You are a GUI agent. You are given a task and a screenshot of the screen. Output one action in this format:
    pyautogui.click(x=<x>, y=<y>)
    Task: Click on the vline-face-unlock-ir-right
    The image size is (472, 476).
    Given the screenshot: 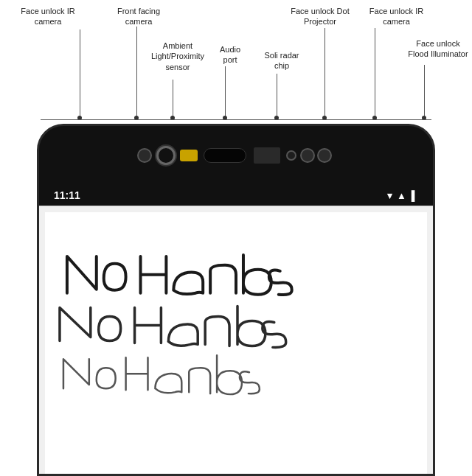 What is the action you would take?
    pyautogui.click(x=375, y=72)
    